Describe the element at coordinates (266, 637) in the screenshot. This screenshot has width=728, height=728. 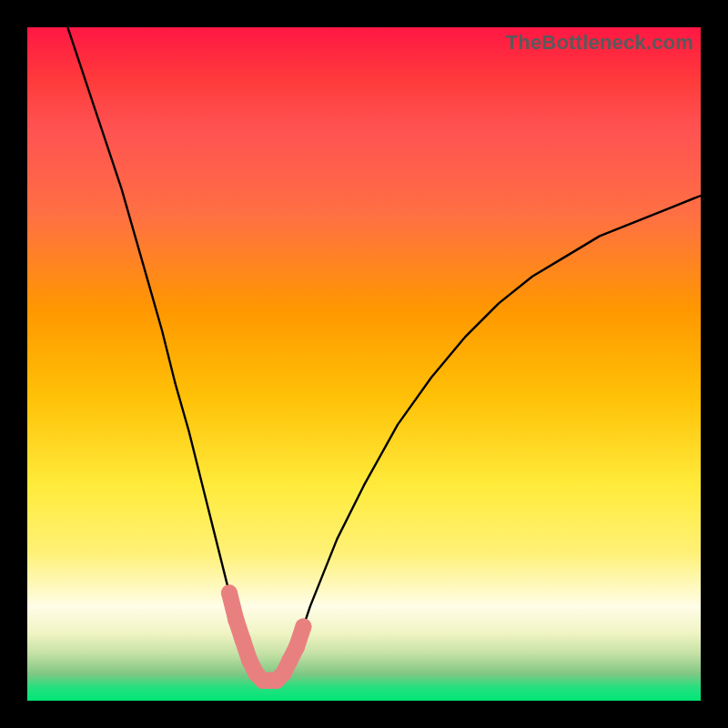
I see `data-markers` at that location.